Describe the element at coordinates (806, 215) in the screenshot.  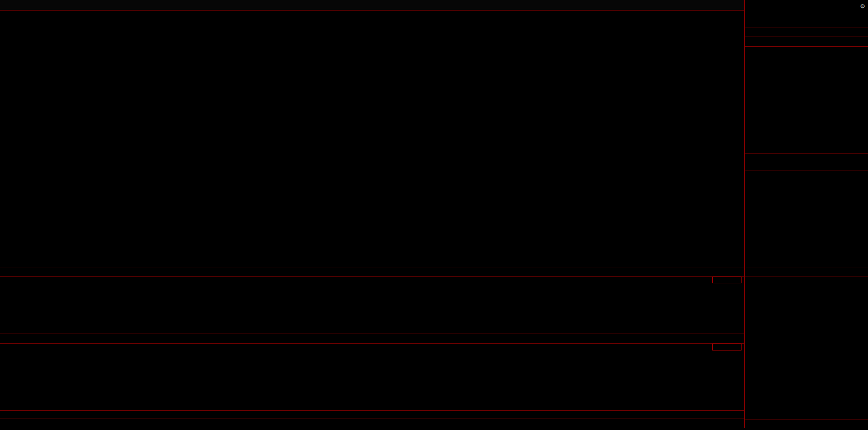
I see `quote-panel: ⚙` at that location.